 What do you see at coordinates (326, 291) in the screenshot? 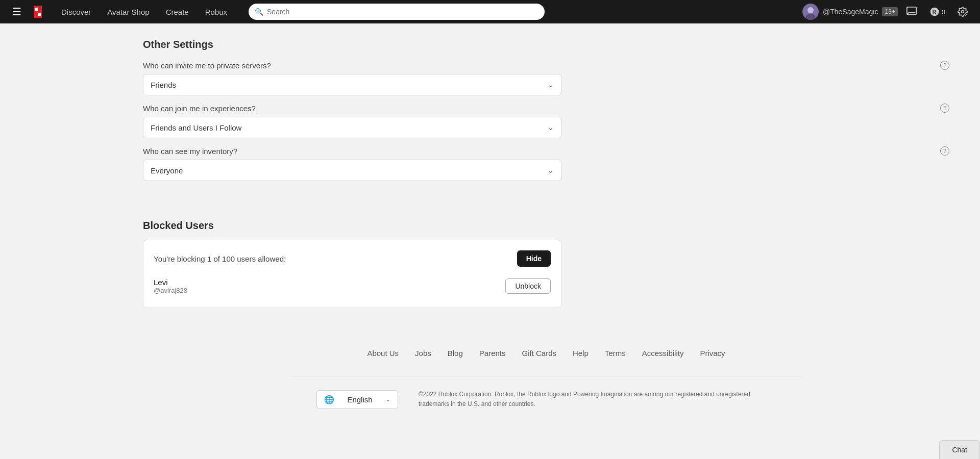
I see `blocked-user-handle: @aviraj828` at bounding box center [326, 291].